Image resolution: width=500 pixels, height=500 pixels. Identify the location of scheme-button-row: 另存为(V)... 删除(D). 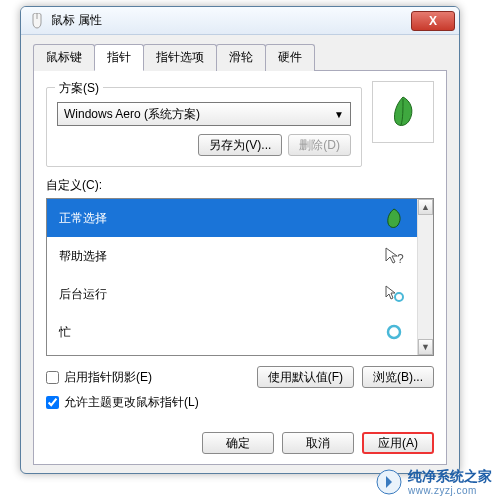
(204, 145).